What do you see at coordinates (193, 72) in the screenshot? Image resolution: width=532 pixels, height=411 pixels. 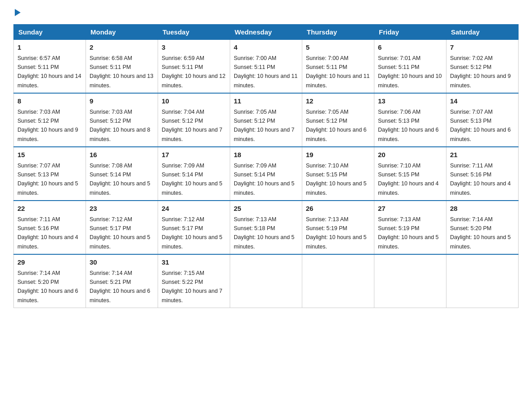 I see `day-info: Sunrise: 6:59 AMSunset: 5:11 PMDaylight:…` at bounding box center [193, 72].